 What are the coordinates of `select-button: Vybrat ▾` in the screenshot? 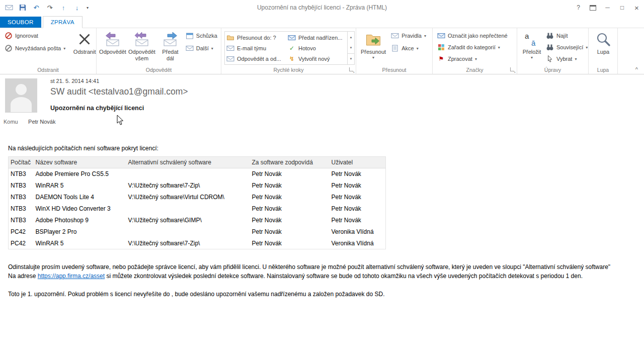 It's located at (567, 59).